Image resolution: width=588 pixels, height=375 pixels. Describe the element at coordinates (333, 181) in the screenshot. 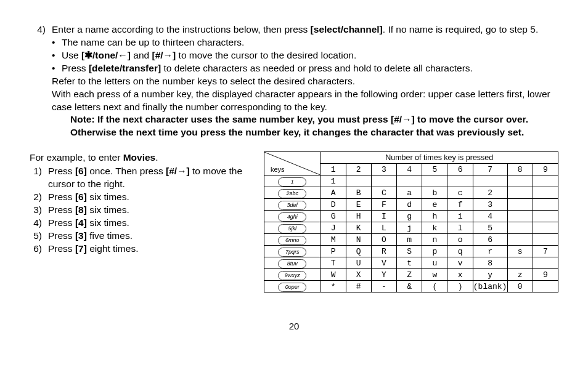

I see `char-cell: 1` at that location.